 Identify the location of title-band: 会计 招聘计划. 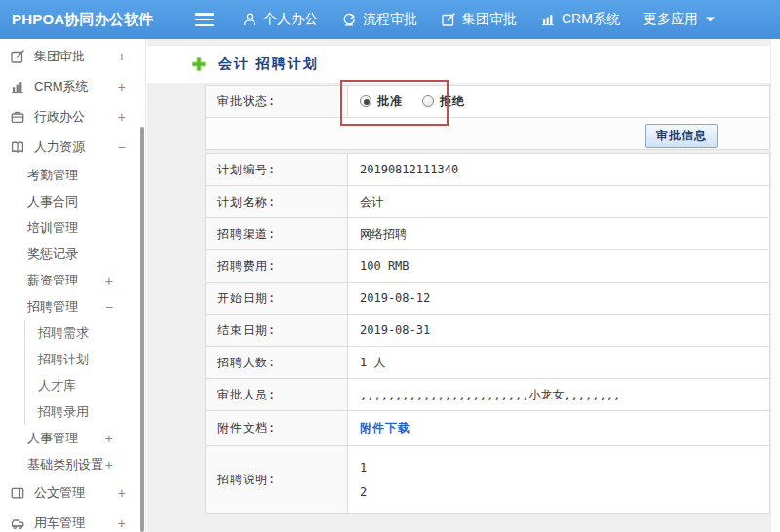
(464, 64).